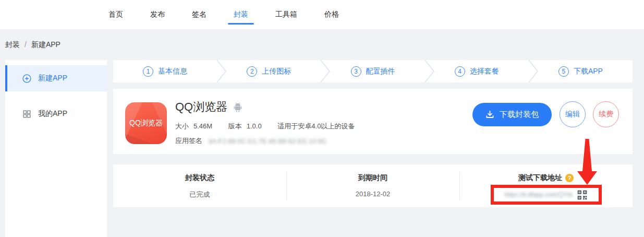 The height and width of the screenshot is (237, 644). I want to click on app-name: QQ浏览器, so click(201, 107).